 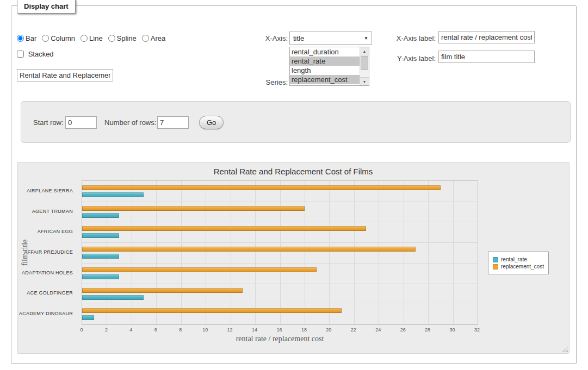 What do you see at coordinates (330, 66) in the screenshot?
I see `series-listbox: rental_durationrental_ratelengthreplacem…` at bounding box center [330, 66].